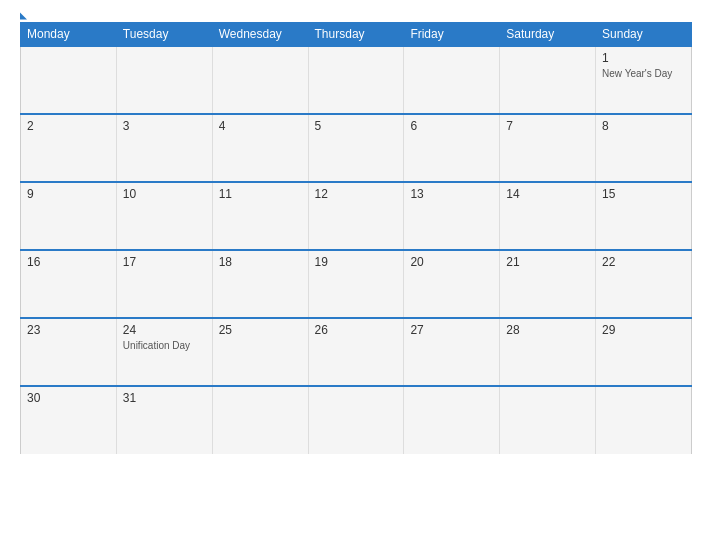 This screenshot has height=550, width=712. Describe the element at coordinates (260, 216) in the screenshot. I see `calendar-cell: 11` at that location.